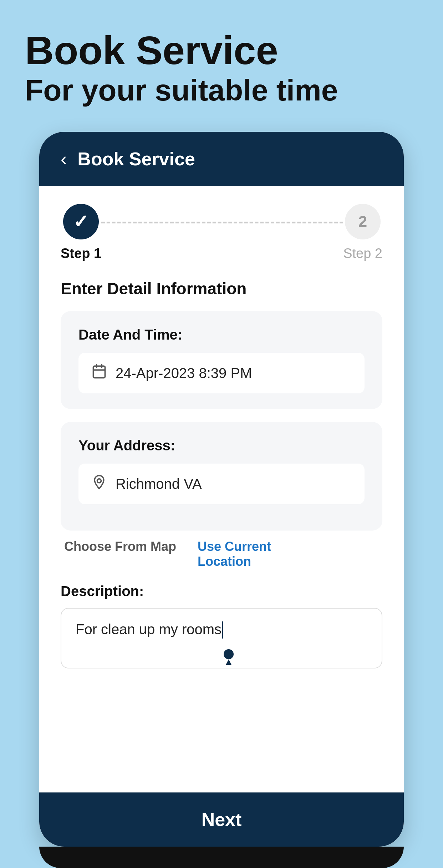 This screenshot has width=443, height=868. What do you see at coordinates (221, 554) in the screenshot?
I see `address-actions: Choose From Map Use Current Location` at bounding box center [221, 554].